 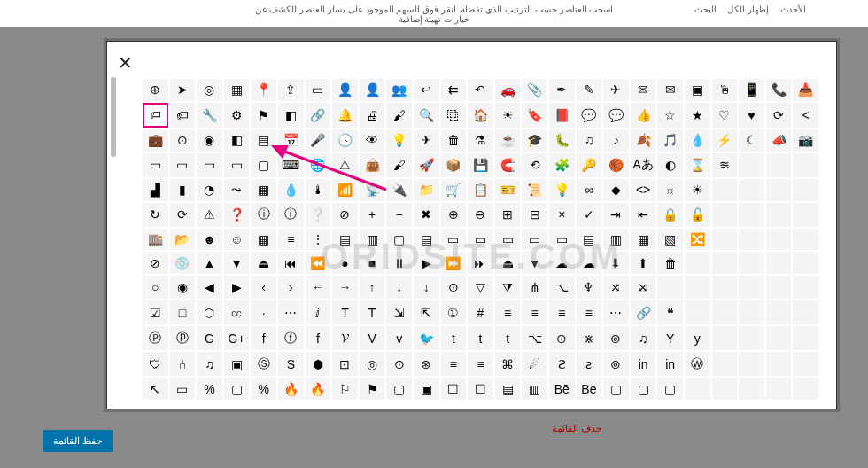 I want to click on store-icon: 🏬, so click(x=156, y=239).